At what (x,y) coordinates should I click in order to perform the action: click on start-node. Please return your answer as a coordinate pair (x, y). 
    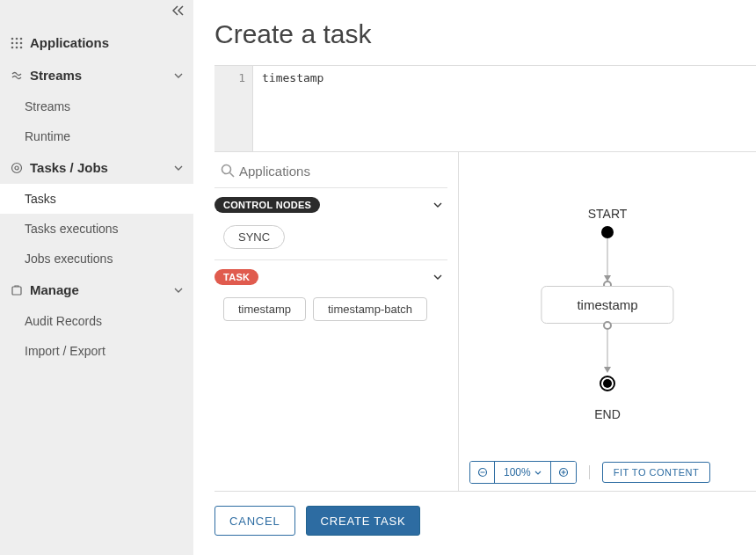
    Looking at the image, I should click on (607, 232).